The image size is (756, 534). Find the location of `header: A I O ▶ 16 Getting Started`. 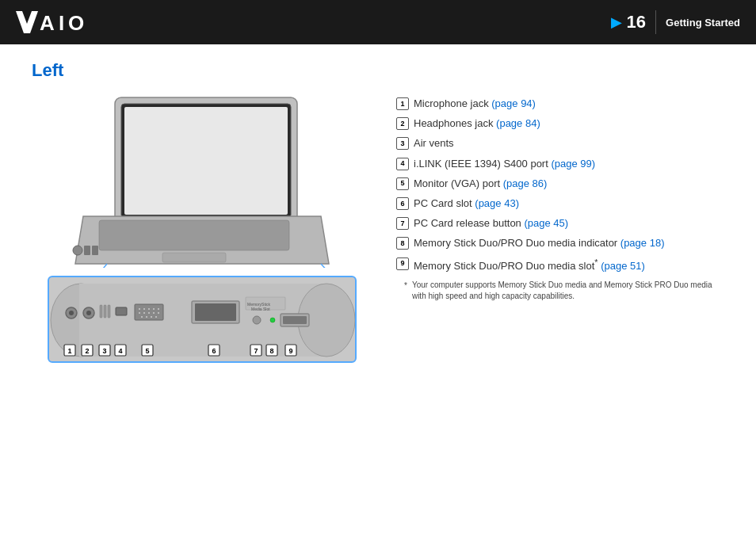

header: A I O ▶ 16 Getting Started is located at coordinates (378, 22).